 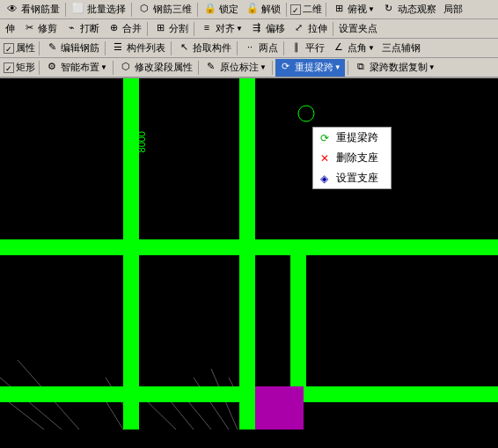 What do you see at coordinates (11, 29) in the screenshot?
I see `btn-extend: 伸` at bounding box center [11, 29].